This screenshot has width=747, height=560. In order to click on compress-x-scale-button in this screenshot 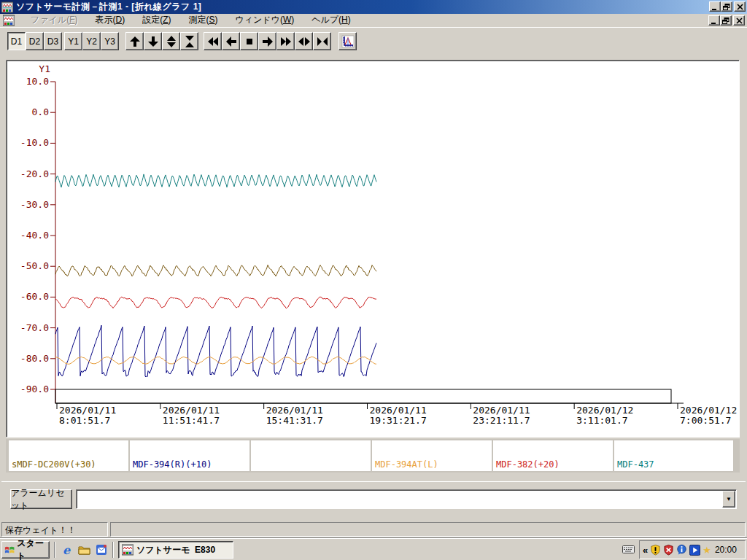, I will do `click(322, 41)`.